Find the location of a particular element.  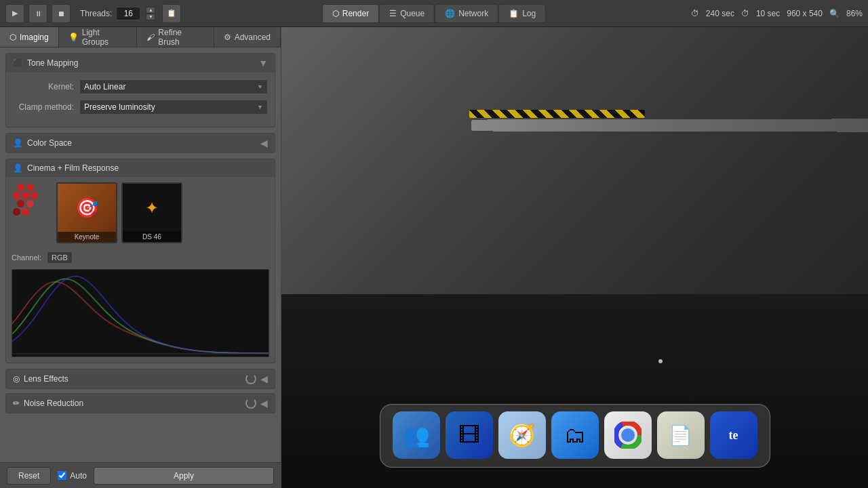

subtab-imaging: ⬡ Imaging is located at coordinates (30, 37).